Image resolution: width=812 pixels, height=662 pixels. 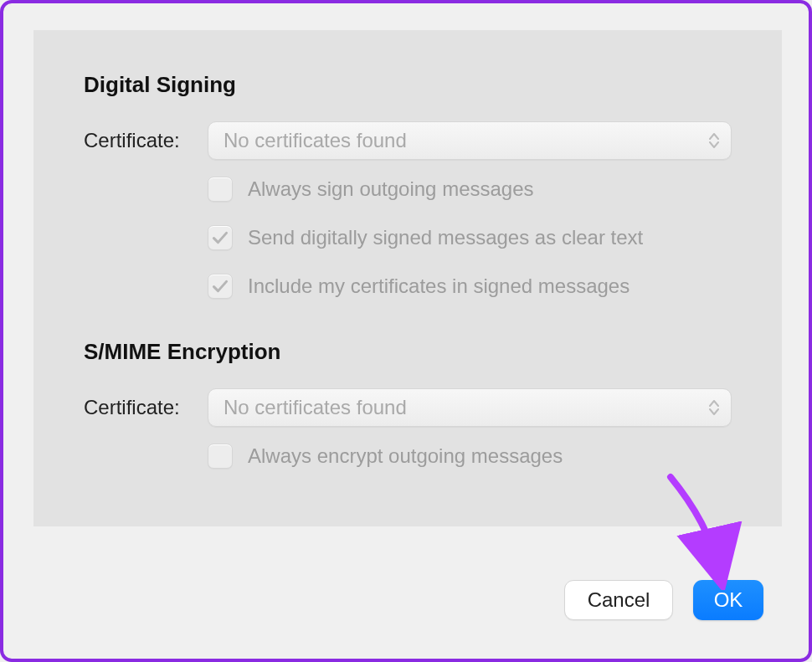 What do you see at coordinates (405, 456) in the screenshot?
I see `always-encrypt-label: Always encrypt outgoing messages` at bounding box center [405, 456].